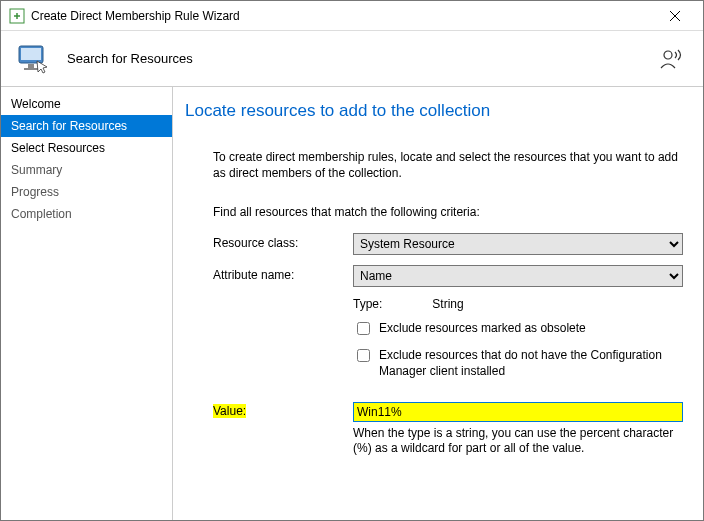 This screenshot has width=704, height=521. What do you see at coordinates (86, 214) in the screenshot?
I see `sidebar-step-5: Completion` at bounding box center [86, 214].